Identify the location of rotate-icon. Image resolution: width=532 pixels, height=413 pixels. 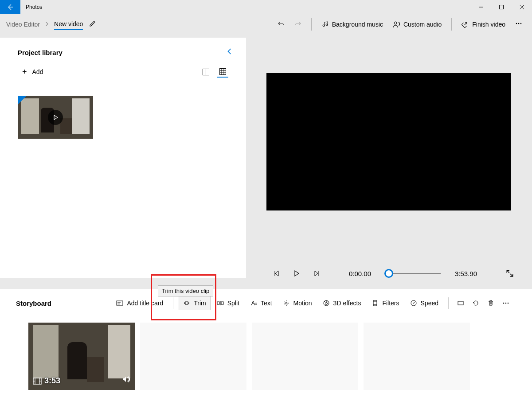
(476, 303).